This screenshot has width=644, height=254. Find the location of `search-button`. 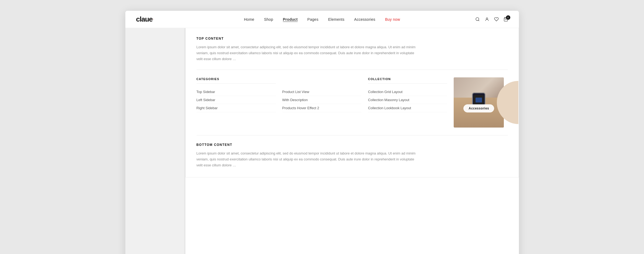

search-button is located at coordinates (478, 19).